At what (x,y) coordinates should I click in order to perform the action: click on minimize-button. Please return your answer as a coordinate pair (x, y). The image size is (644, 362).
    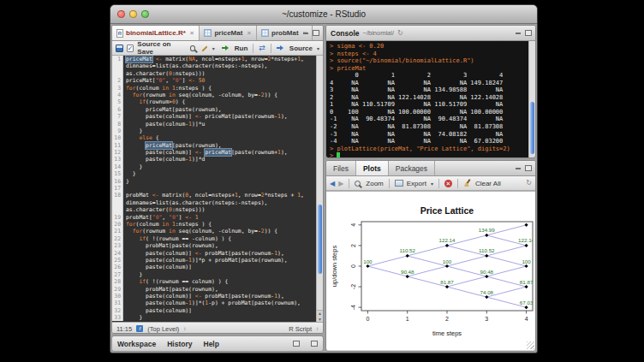
    Looking at the image, I should click on (134, 14).